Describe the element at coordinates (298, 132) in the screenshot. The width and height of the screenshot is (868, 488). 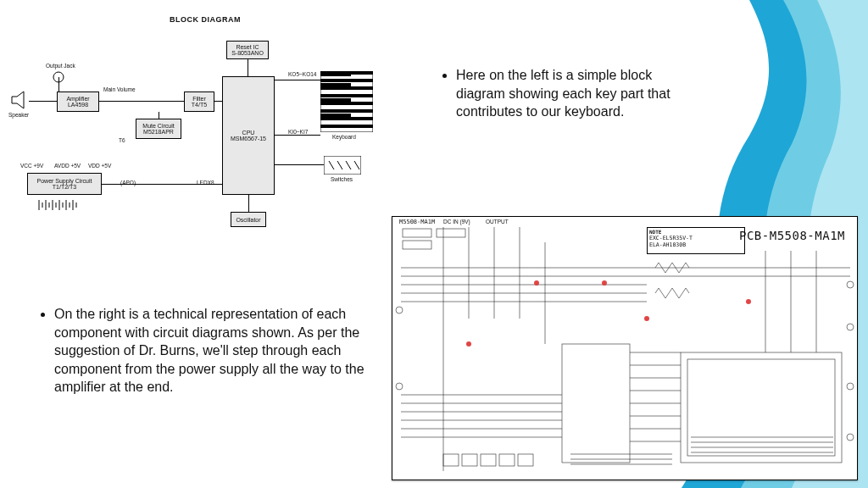
I see `label-ki: KI0~KI7` at that location.